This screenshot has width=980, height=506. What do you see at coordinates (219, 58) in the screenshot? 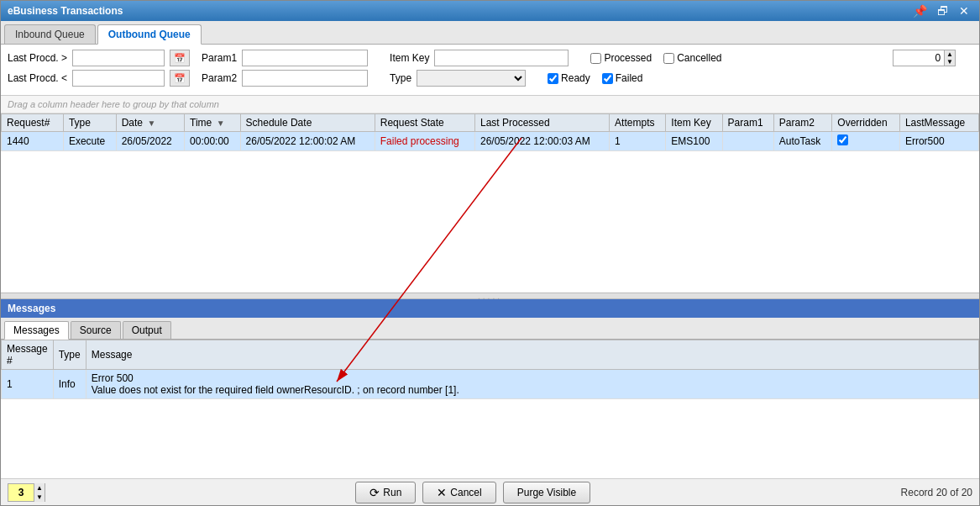
I see `param1-label: Param1` at bounding box center [219, 58].